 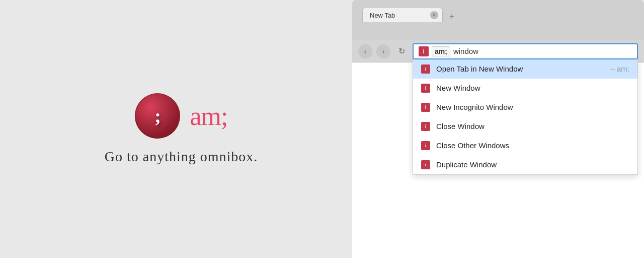 I want to click on item-label: Duplicate Window, so click(x=533, y=164).